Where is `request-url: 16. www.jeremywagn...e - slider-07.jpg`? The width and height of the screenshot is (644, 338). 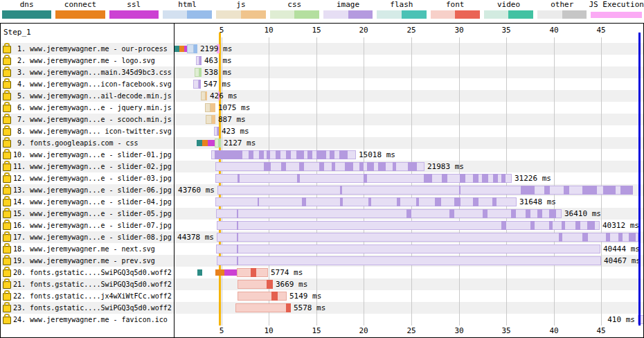 request-url: 16. www.jeremywagn...e - slider-07.jpg is located at coordinates (93, 226).